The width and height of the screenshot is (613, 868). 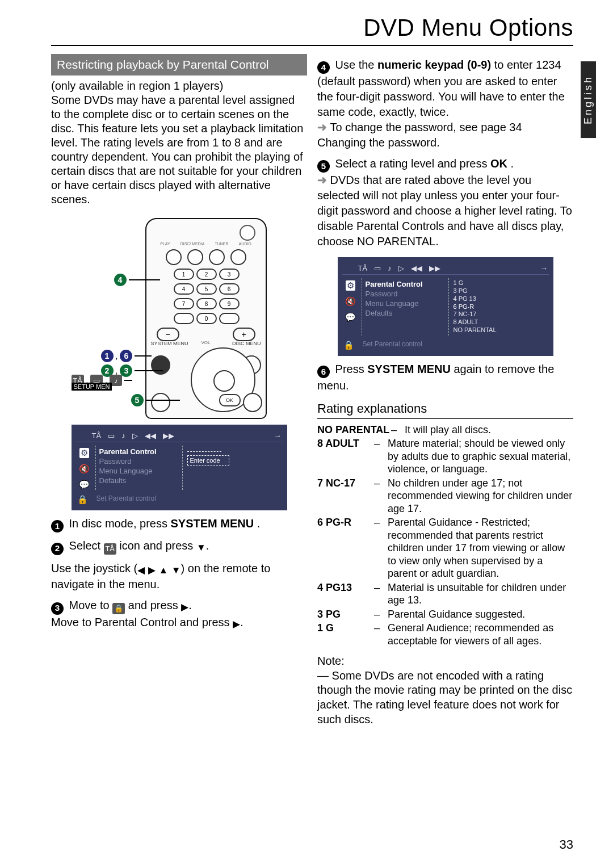 What do you see at coordinates (110, 549) in the screenshot?
I see `setup-icon: TÅ` at bounding box center [110, 549].